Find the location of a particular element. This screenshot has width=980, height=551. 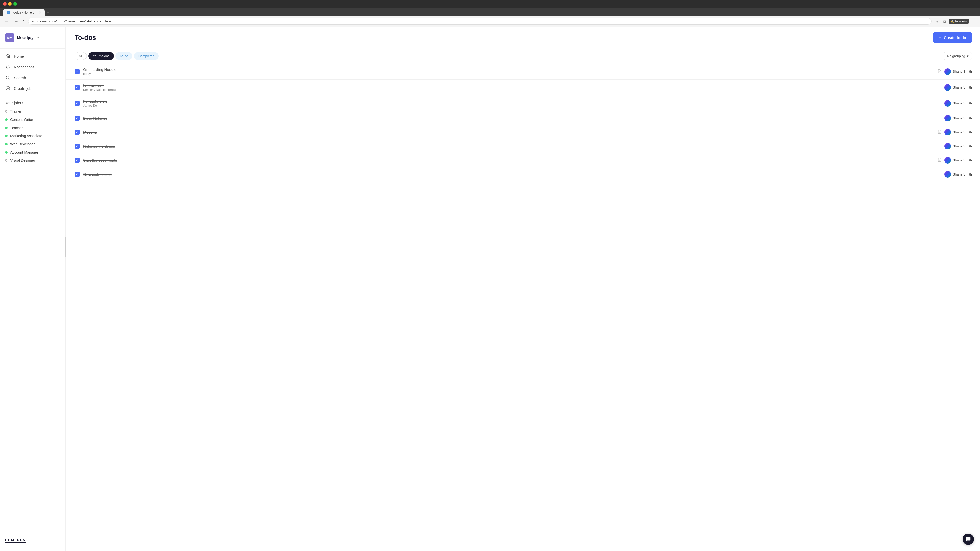

create-todo-btn: + Create to-do is located at coordinates (953, 38).